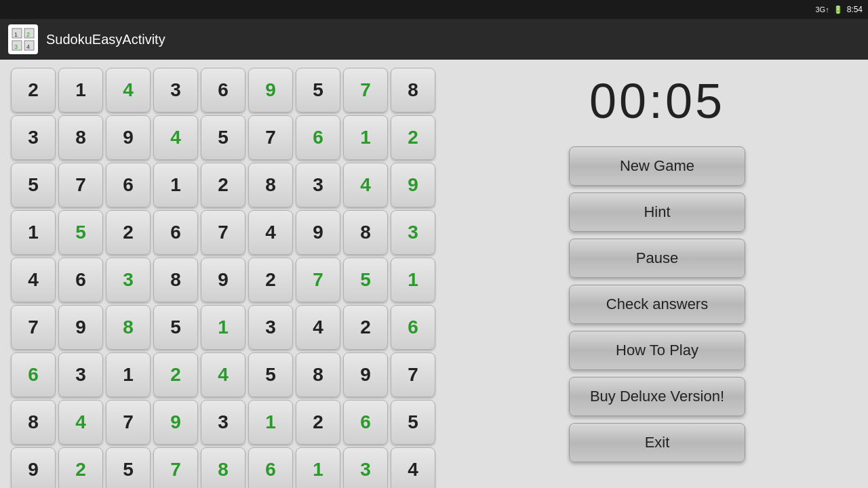 This screenshot has width=868, height=488. I want to click on clock: 8:54, so click(854, 9).